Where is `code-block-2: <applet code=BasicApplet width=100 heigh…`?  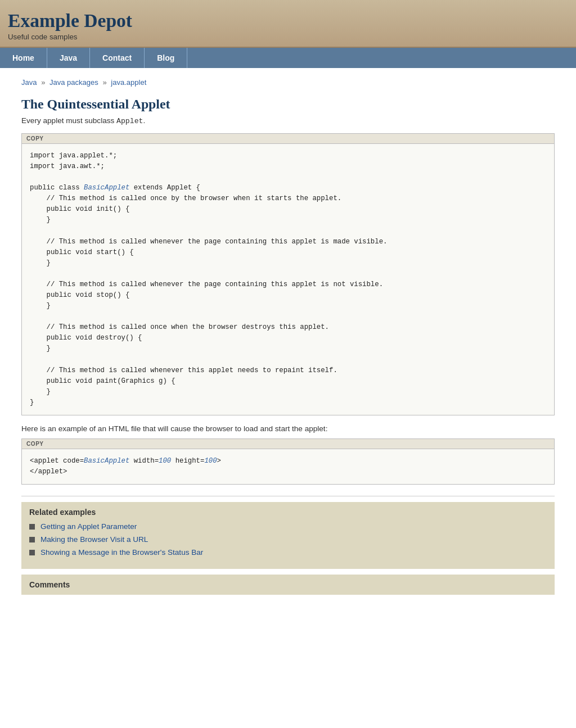 code-block-2: <applet code=BasicApplet width=100 heigh… is located at coordinates (288, 467).